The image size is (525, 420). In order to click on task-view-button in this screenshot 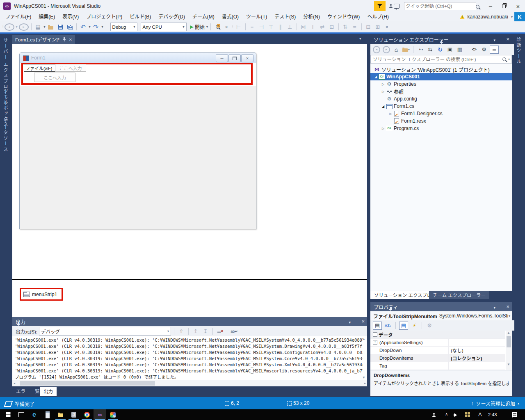, I will do `click(21, 415)`.